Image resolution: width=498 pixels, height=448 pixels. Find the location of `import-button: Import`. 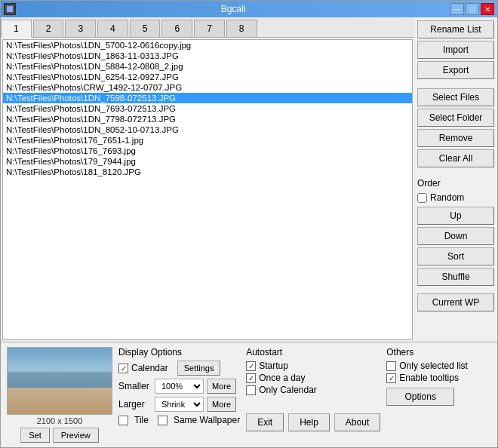

import-button: Import is located at coordinates (456, 50).